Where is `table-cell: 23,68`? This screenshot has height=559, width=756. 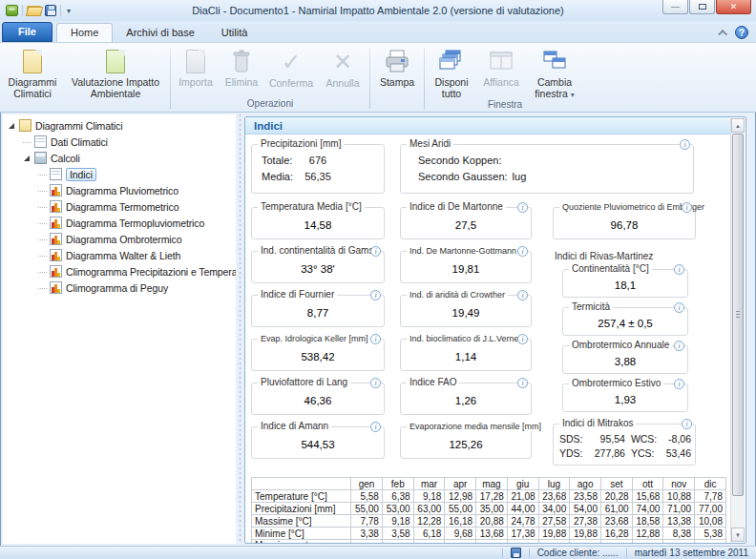 table-cell: 23,68 is located at coordinates (554, 496).